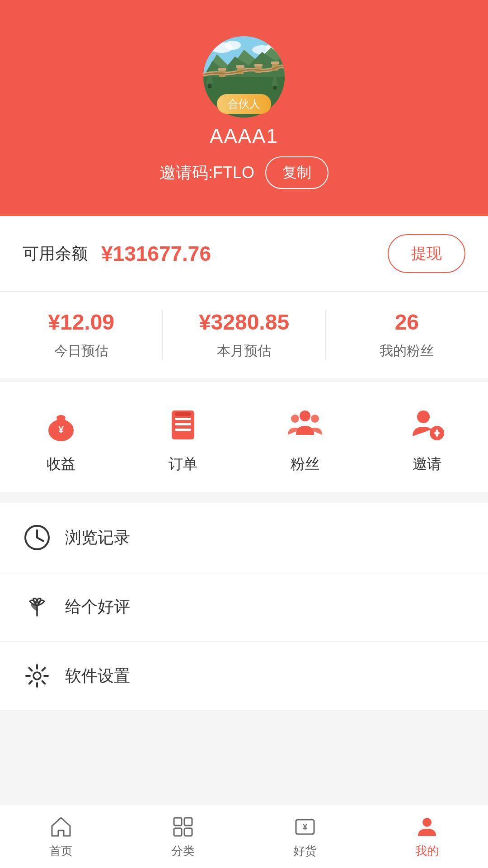 This screenshot has width=488, height=868. Describe the element at coordinates (244, 607) in the screenshot. I see `menu-rate: 给个好评` at that location.